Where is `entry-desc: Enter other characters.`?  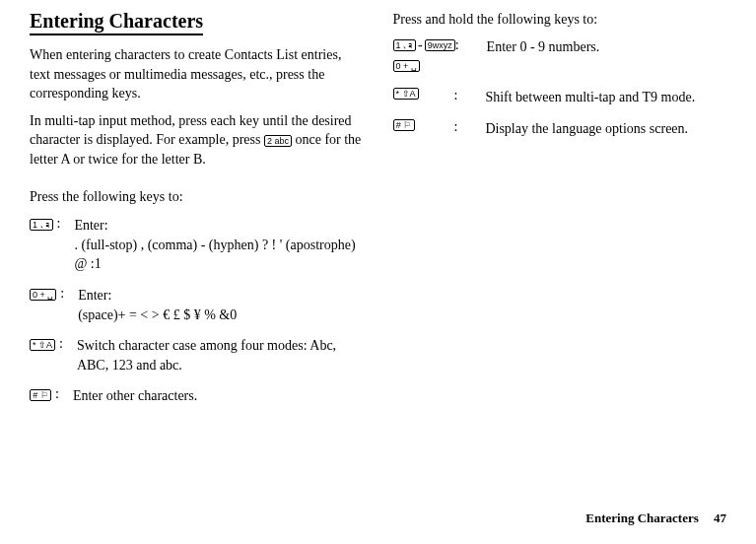 entry-desc: Enter other characters. is located at coordinates (219, 396).